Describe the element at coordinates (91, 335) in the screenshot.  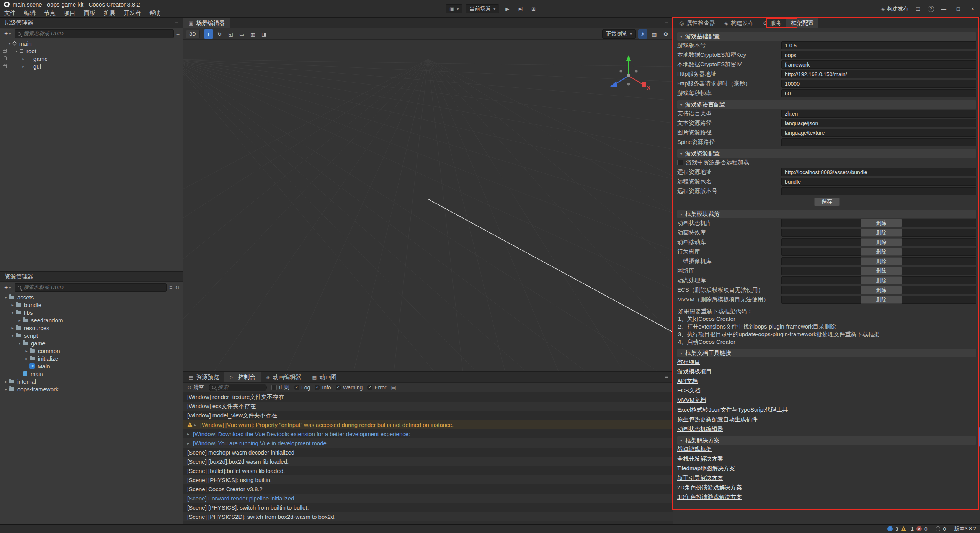
I see `asset-row-script: ▾script` at that location.